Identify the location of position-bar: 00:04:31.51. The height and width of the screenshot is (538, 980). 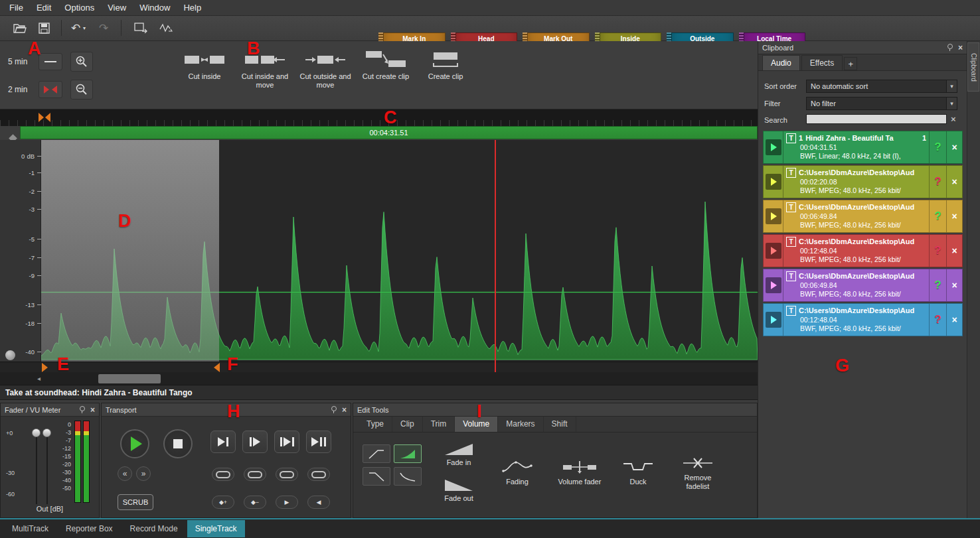
(389, 133).